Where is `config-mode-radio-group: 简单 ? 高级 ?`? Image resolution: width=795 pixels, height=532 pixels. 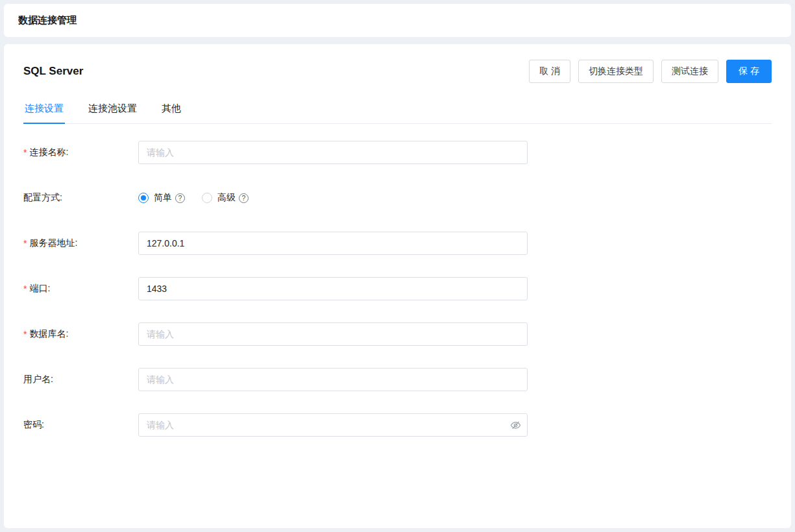 config-mode-radio-group: 简单 ? 高级 ? is located at coordinates (202, 198).